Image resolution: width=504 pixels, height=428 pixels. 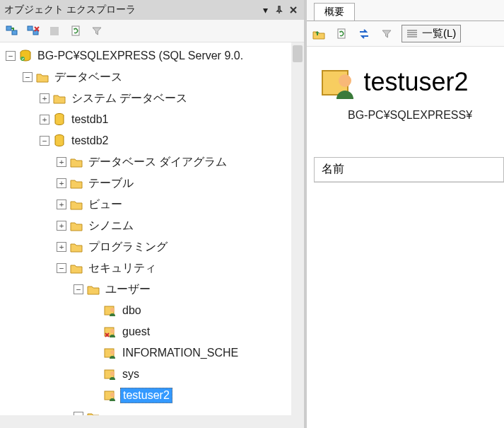 I want to click on explorer-toolbar, so click(x=152, y=31).